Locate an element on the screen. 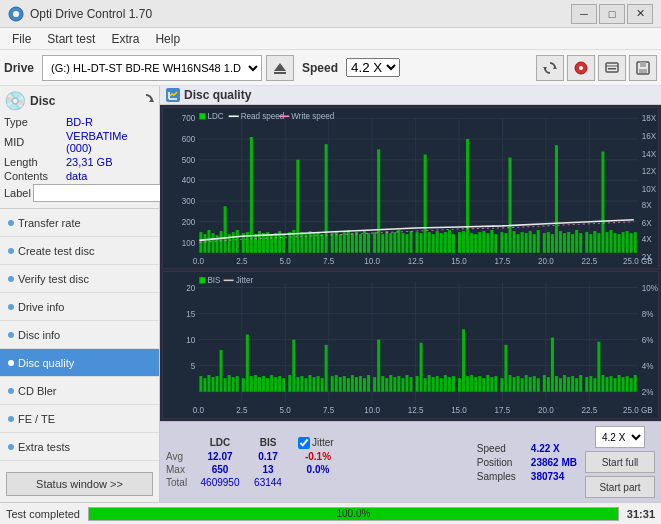  label-input is located at coordinates (100, 193).